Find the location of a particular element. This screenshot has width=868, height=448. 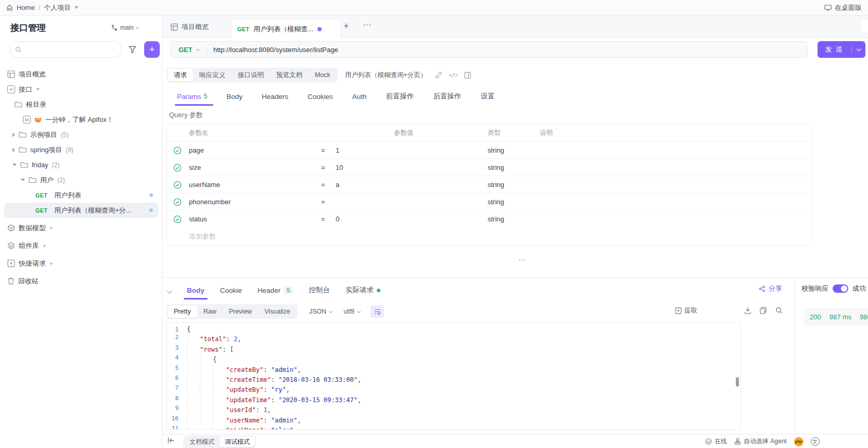

sidebar-item-friday: friday (2) is located at coordinates (81, 165).